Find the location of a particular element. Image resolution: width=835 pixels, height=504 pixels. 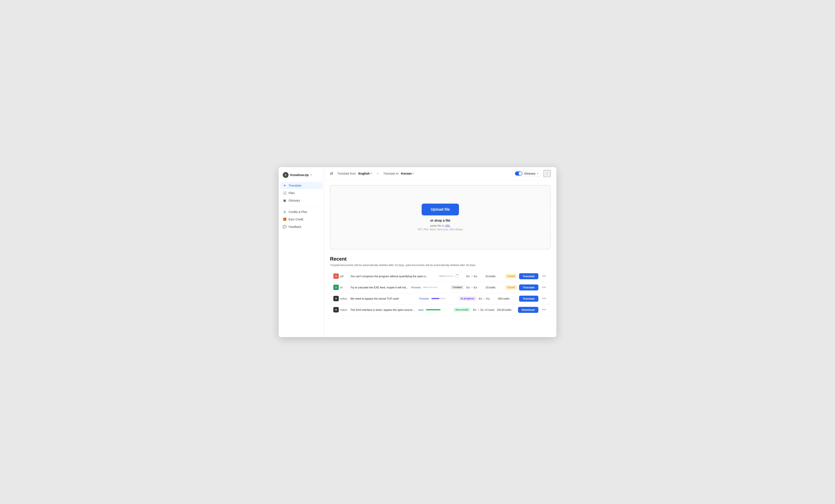

file-name: You can't compress the program without q… is located at coordinates (393, 276).